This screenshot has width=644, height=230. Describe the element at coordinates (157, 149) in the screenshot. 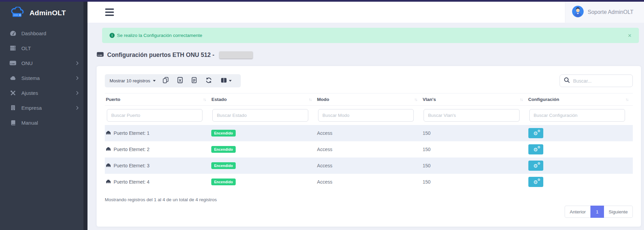

I see `puerto-cell: Puerto Eternet: 2` at that location.